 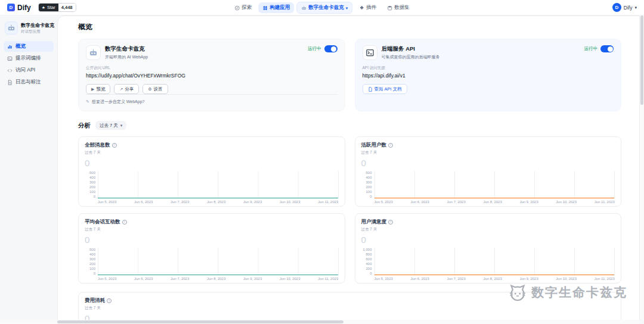 What do you see at coordinates (98, 145) in the screenshot?
I see `chart-title: 全部消息数` at bounding box center [98, 145].